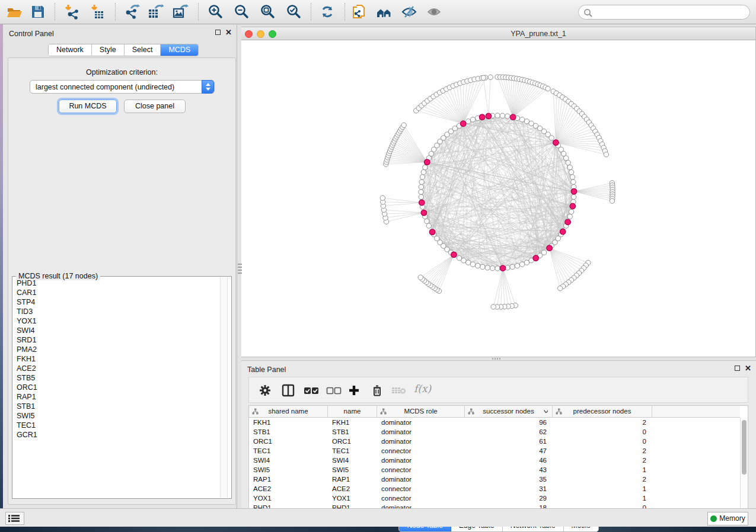 This screenshot has height=532, width=756. I want to click on result-node-item: PHD1, so click(118, 283).